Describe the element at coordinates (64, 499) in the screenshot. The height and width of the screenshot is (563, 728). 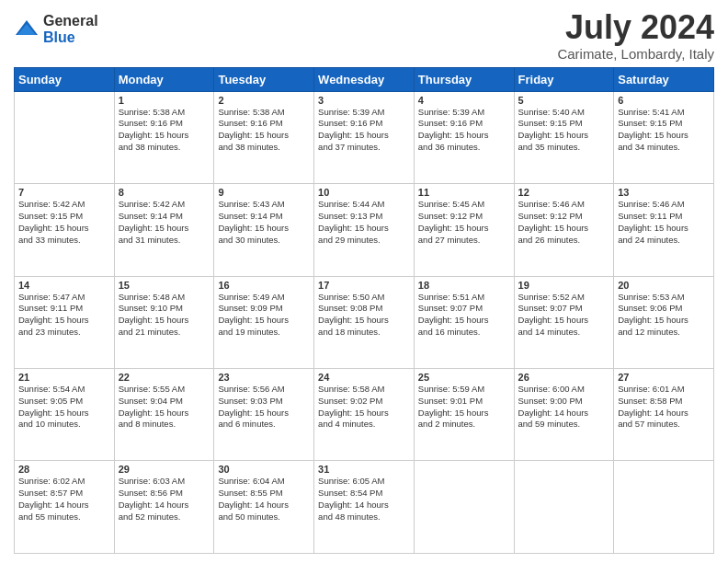
I see `day-info: Sunrise: 6:02 AM Sunset: 8:57 PM Dayligh…` at that location.